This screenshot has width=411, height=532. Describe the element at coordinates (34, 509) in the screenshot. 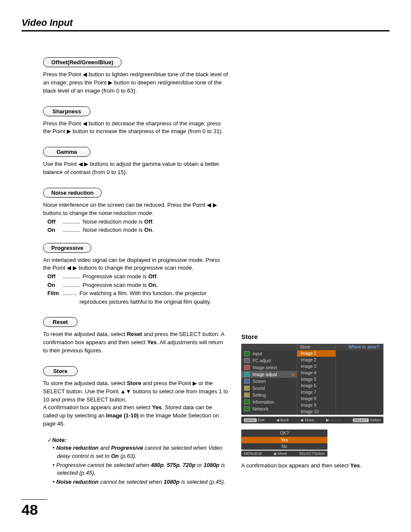

I see `page-number: 48` at that location.